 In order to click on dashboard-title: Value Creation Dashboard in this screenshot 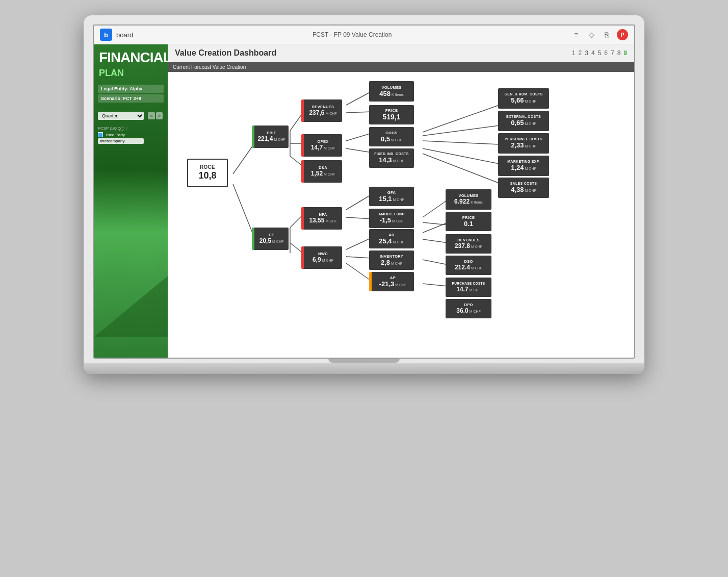, I will do `click(225, 53)`.